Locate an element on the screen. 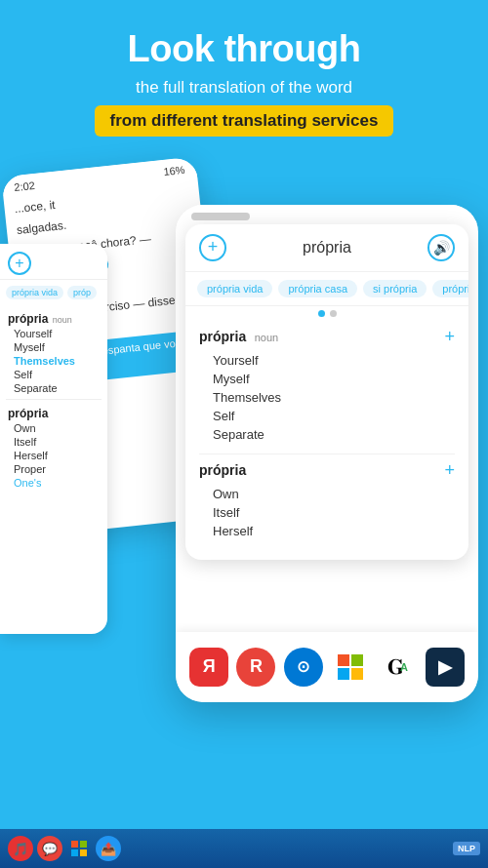  dict-tag-4: própria c is located at coordinates (451, 289).